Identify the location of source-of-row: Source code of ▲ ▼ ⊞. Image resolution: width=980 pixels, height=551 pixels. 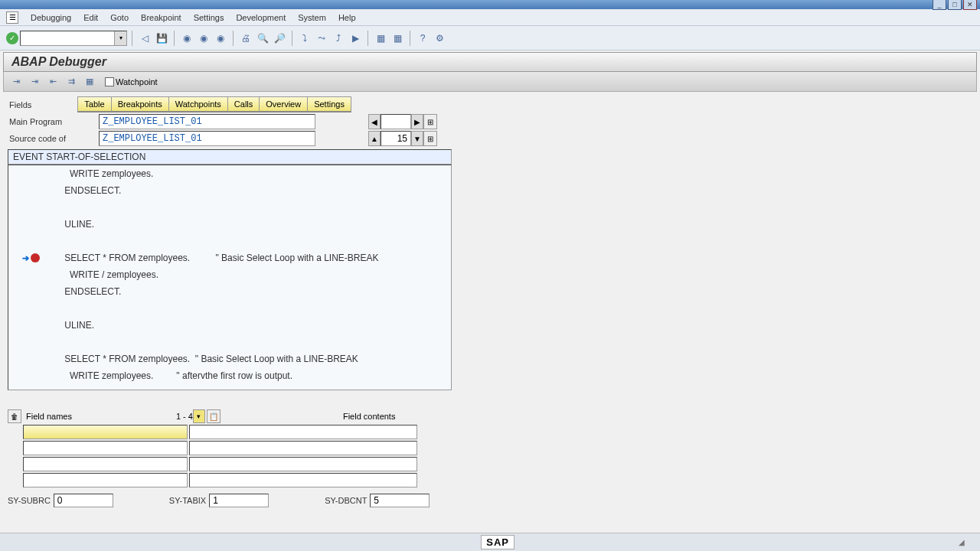
(490, 139).